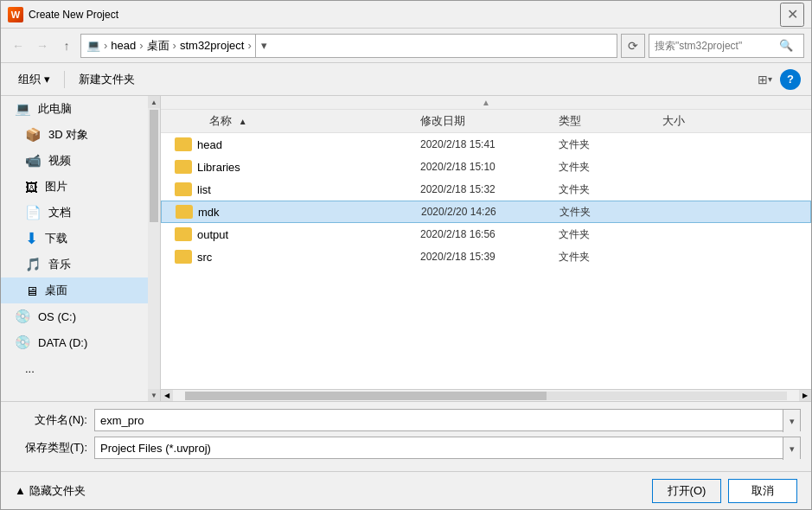 This screenshot has height=510, width=812. I want to click on sidebar-label-video: 视频, so click(60, 161).